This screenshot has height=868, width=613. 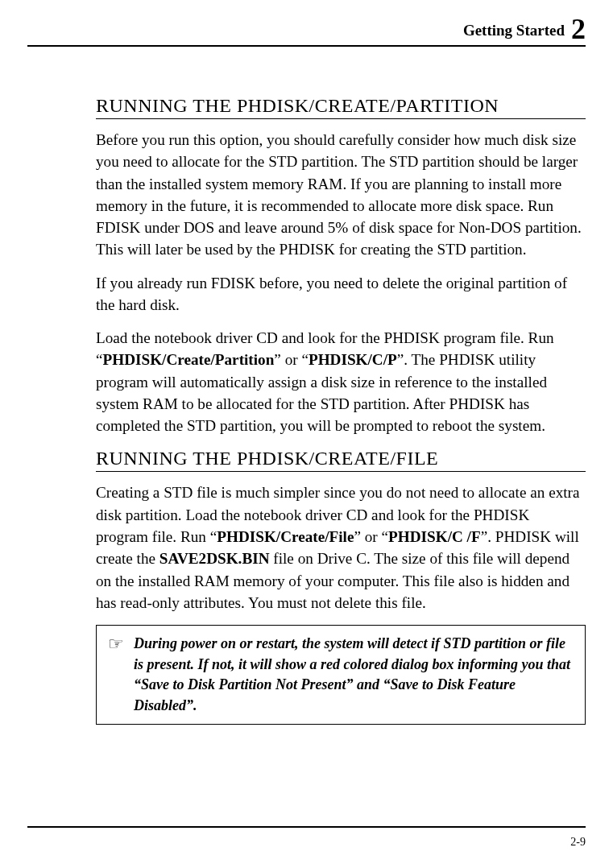 What do you see at coordinates (353, 359) in the screenshot?
I see `bold-text: PHDISK/C/P` at bounding box center [353, 359].